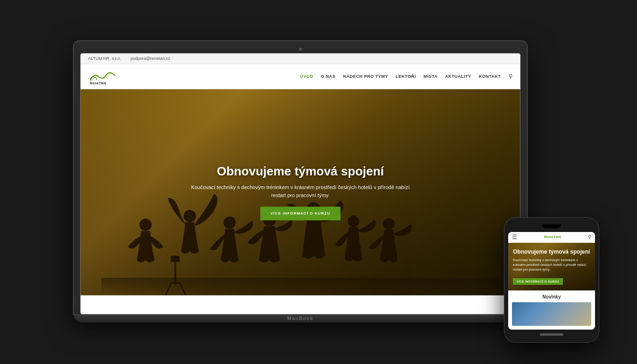 The image size is (637, 364). What do you see at coordinates (538, 281) in the screenshot?
I see `phone-hero-button: VÍCE INFORMACÍ O KURZU` at bounding box center [538, 281].